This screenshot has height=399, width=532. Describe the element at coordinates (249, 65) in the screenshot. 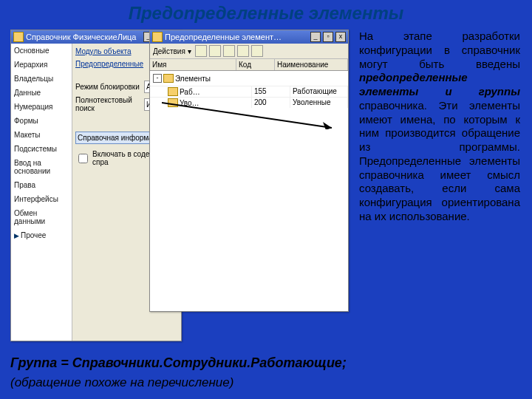

I see `grid-header: Имя Код Наименование` at that location.